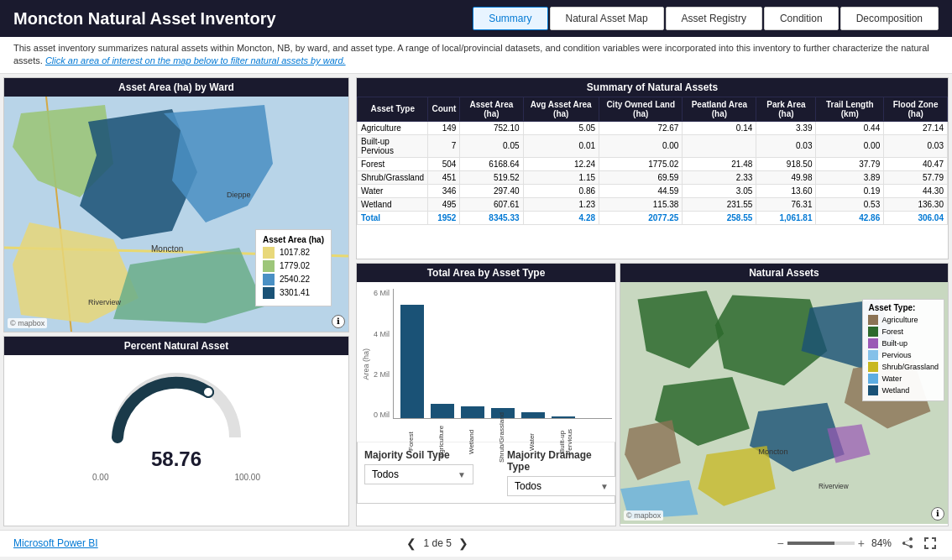  Describe the element at coordinates (719, 109) in the screenshot. I see `col-peatland: Peatland Area (ha)` at that location.